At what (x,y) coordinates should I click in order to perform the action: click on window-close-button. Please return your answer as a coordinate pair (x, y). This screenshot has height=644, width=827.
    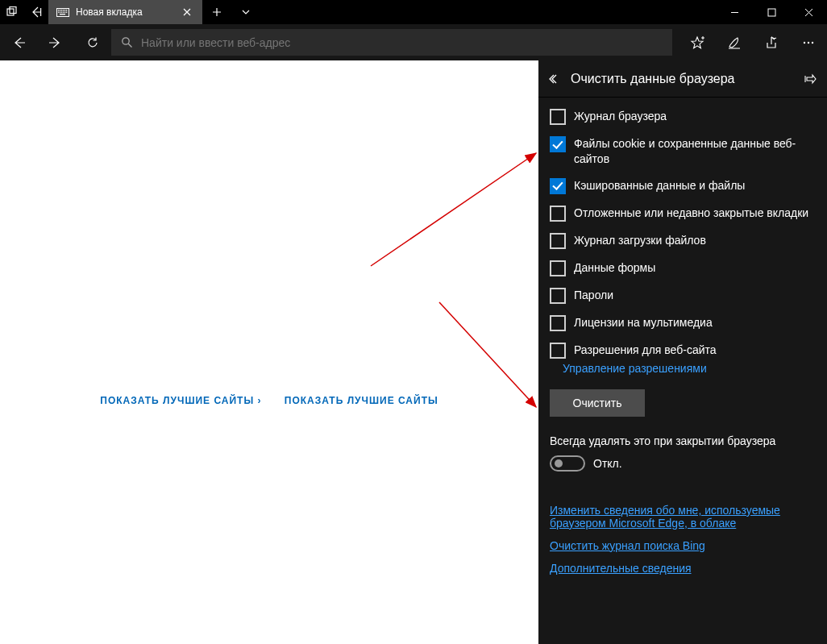
    Looking at the image, I should click on (808, 12).